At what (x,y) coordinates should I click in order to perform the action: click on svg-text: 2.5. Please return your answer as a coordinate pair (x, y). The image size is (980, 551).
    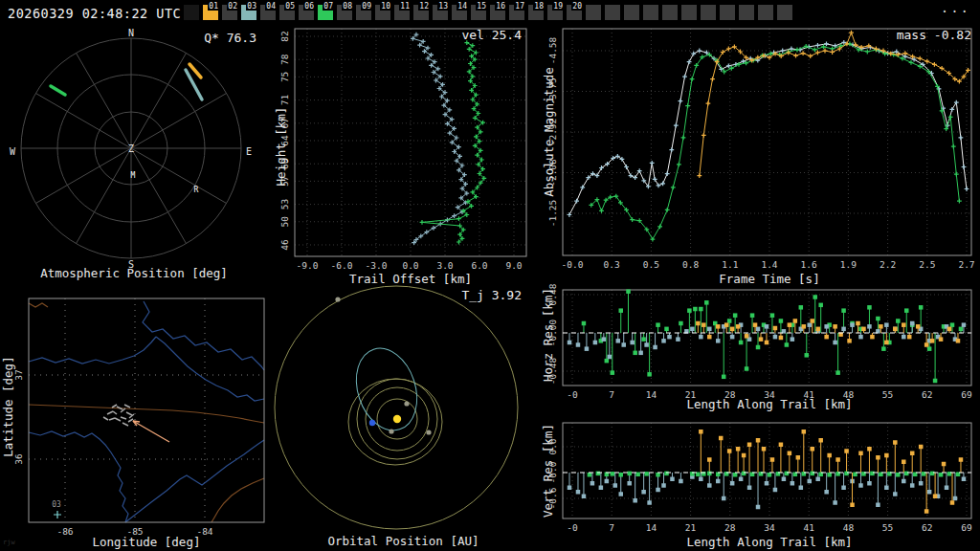
    Looking at the image, I should click on (926, 264).